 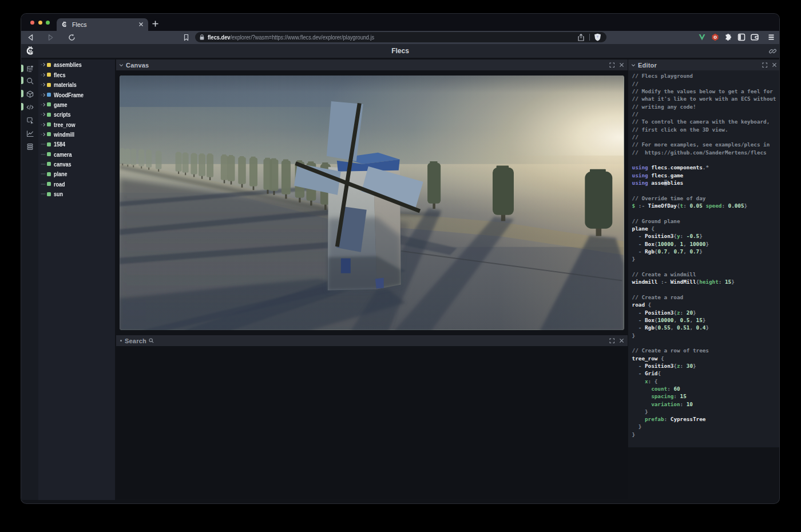 I want to click on tree-item-windmill: windmill, so click(x=77, y=134).